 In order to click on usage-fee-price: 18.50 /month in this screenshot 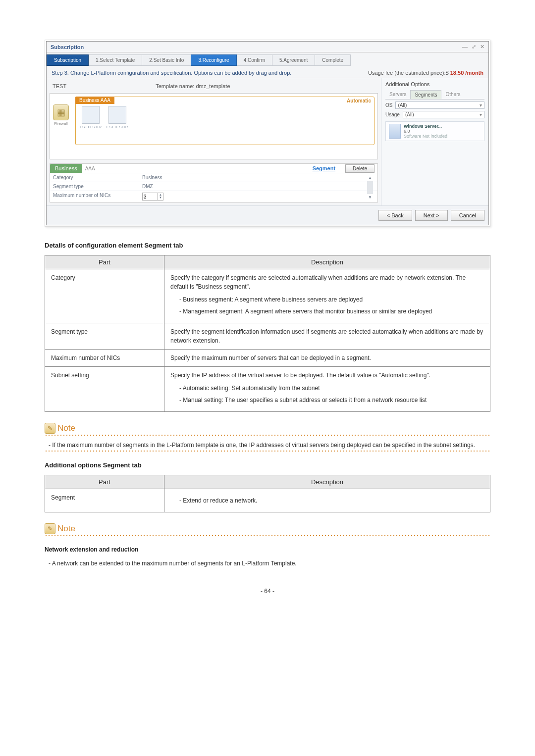, I will do `click(467, 73)`.